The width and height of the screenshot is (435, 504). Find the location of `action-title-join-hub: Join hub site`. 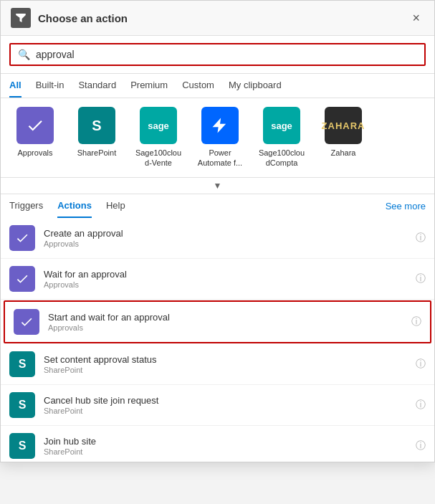

action-title-join-hub: Join hub site is located at coordinates (226, 442).